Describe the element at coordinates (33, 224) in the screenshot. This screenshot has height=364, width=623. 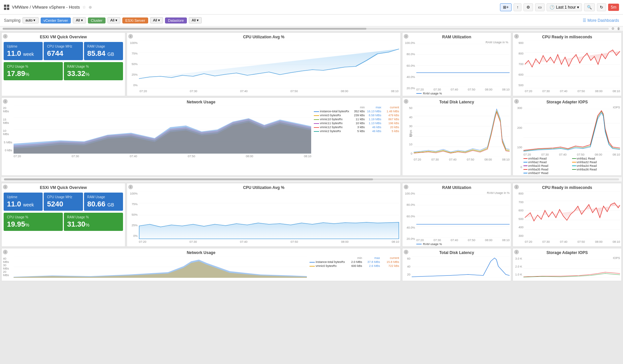
I see `cpu-pct-value-2: 19.95%` at that location.